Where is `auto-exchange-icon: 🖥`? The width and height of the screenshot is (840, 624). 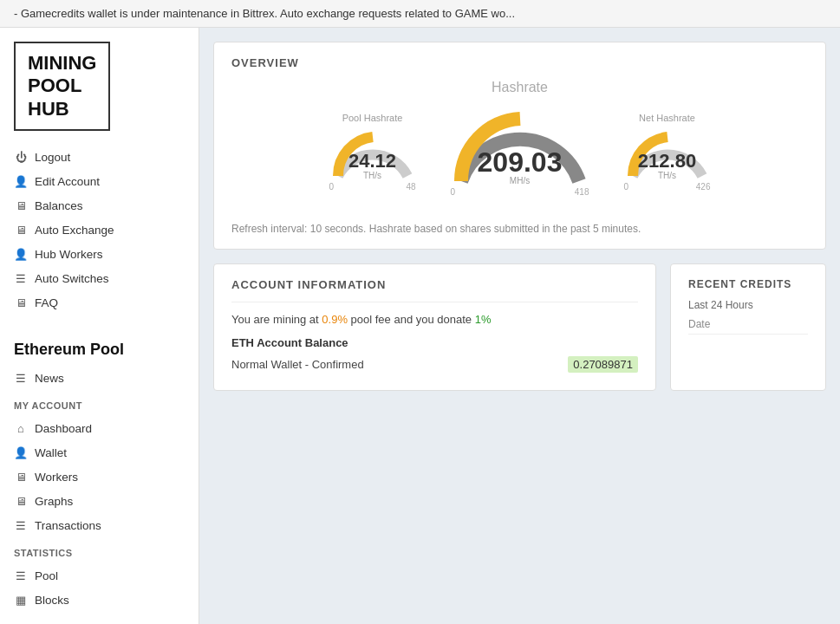
auto-exchange-icon: 🖥 is located at coordinates (21, 230).